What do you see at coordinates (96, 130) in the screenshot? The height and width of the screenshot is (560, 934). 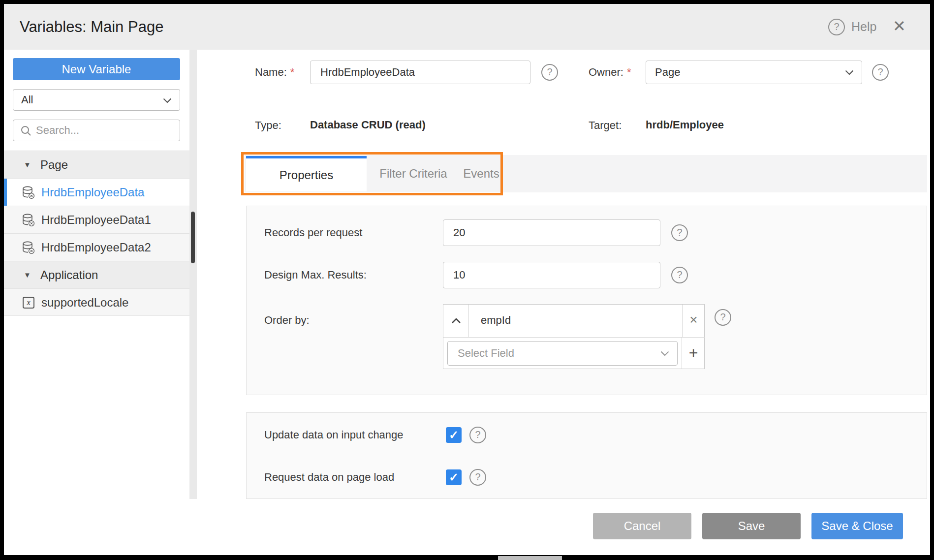 I see `search-box` at bounding box center [96, 130].